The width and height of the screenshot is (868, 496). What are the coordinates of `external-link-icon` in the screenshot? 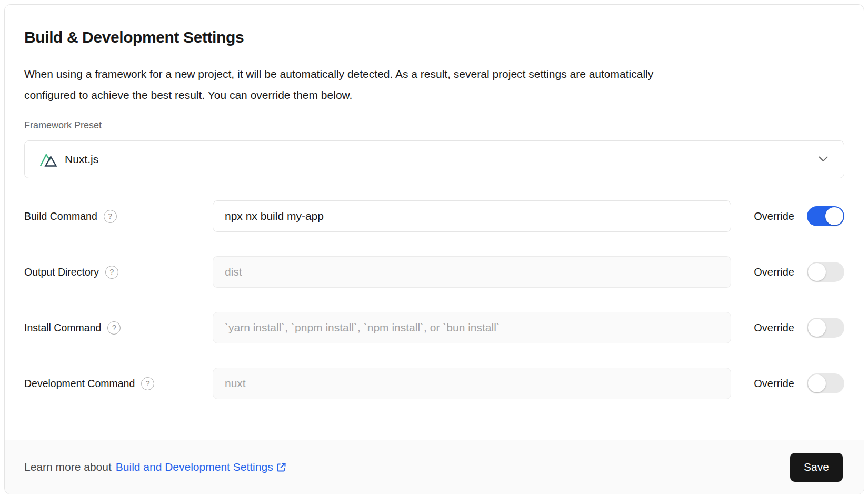 It's located at (281, 467).